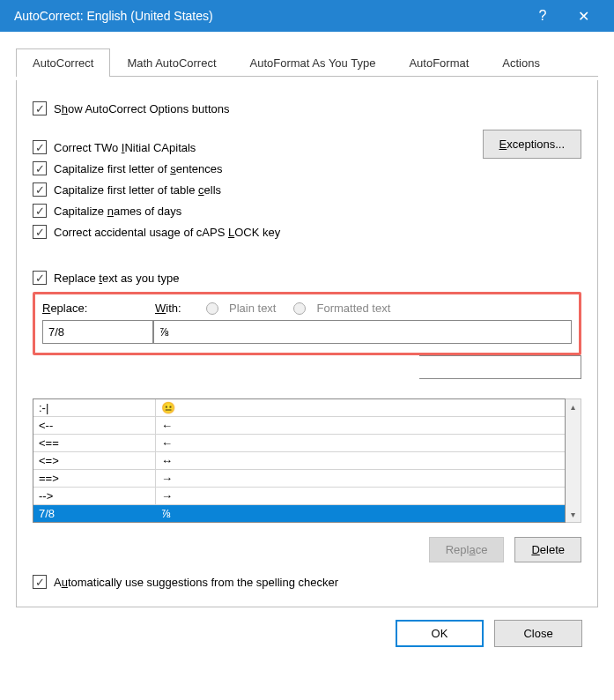 The image size is (614, 700). What do you see at coordinates (583, 16) in the screenshot?
I see `close-window-button: ✕` at bounding box center [583, 16].